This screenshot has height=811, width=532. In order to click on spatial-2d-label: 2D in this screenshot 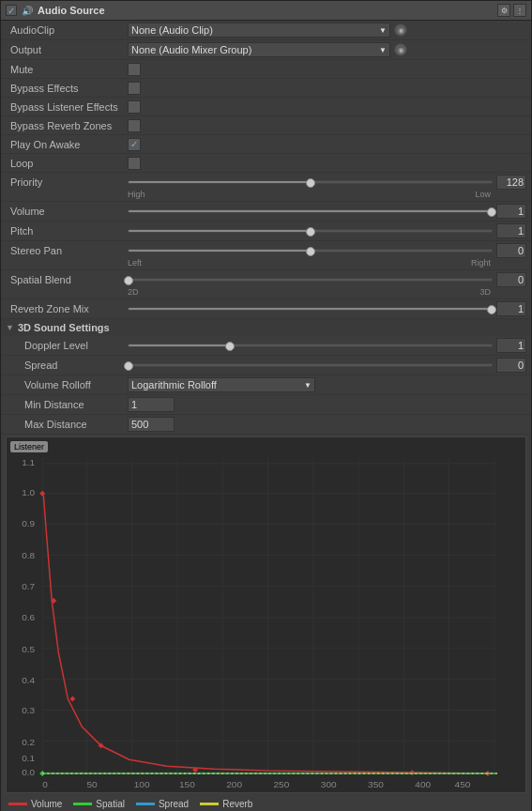, I will do `click(133, 292)`.